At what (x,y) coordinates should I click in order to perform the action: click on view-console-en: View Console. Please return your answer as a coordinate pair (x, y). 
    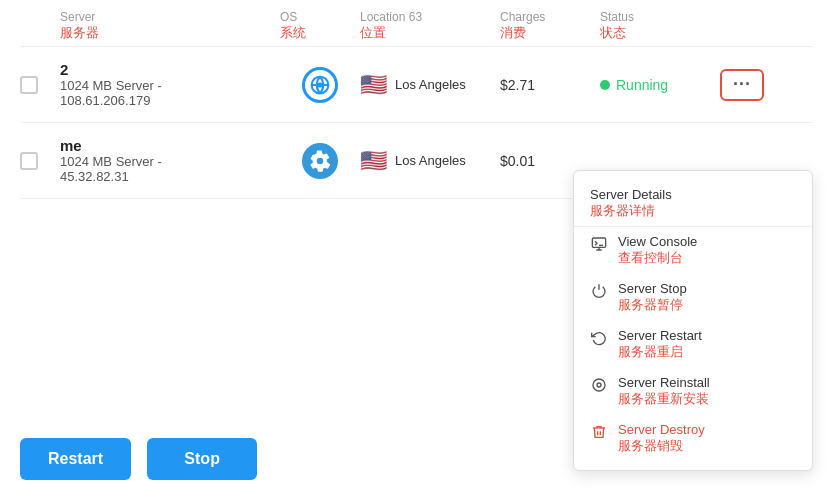
    Looking at the image, I should click on (658, 242).